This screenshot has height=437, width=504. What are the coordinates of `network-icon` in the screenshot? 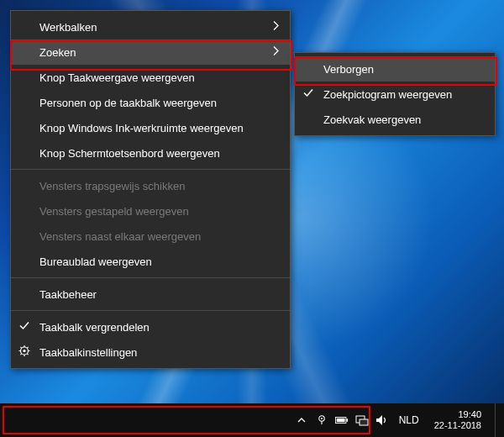 It's located at (362, 420).